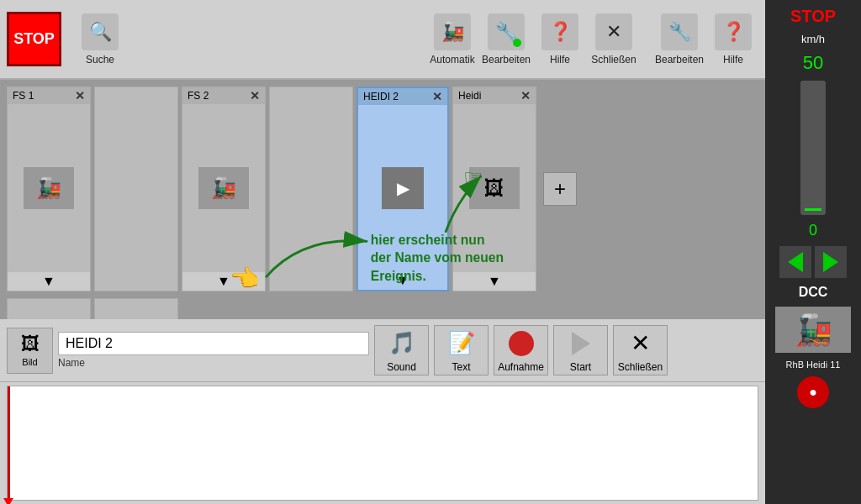  What do you see at coordinates (813, 252) in the screenshot?
I see `sidebar: STOP km/h 50 0 DCC 🚂 RhB Heidi 11 ●` at bounding box center [813, 252].